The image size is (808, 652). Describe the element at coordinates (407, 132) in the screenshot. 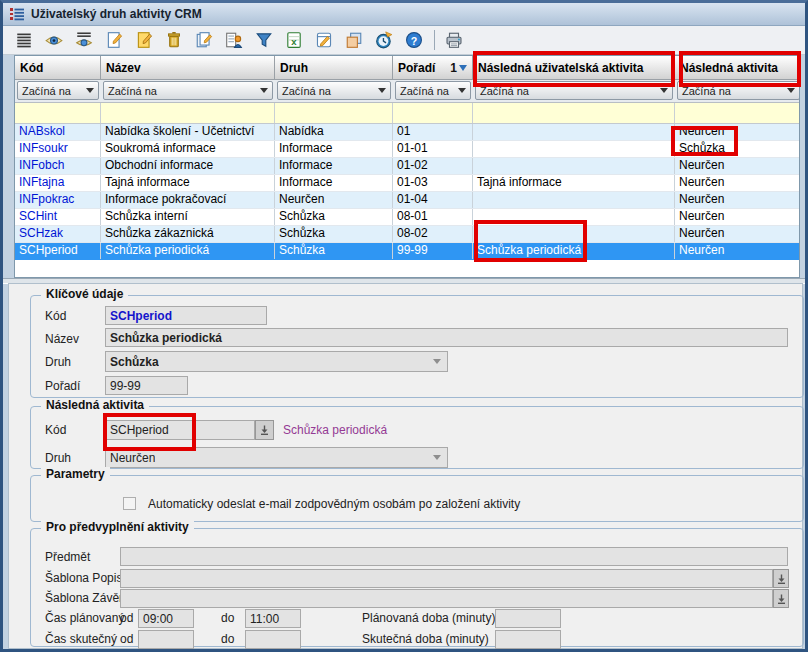

I see `table-row: NABskolNabídka školení - UčetnictvíNabíd…` at that location.